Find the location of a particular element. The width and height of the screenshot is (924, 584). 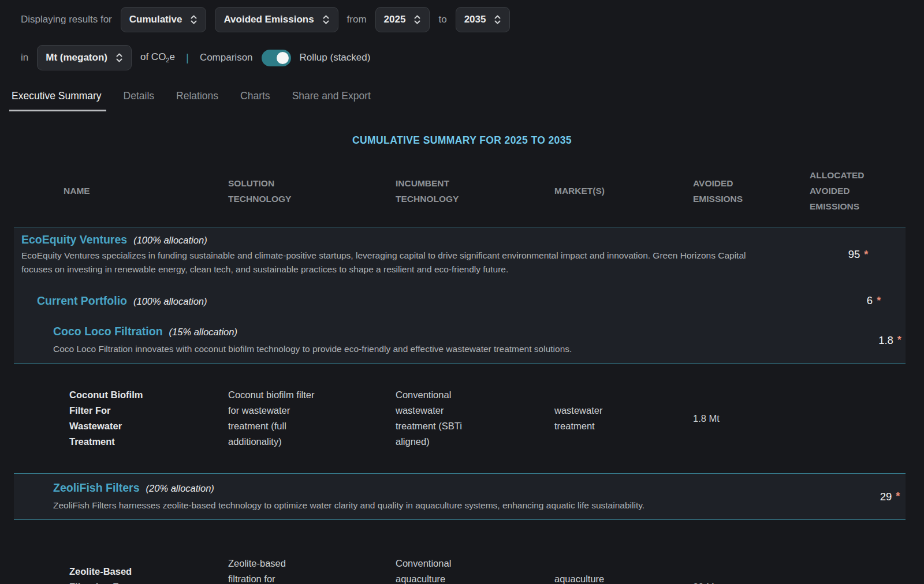

company-block: ZeoliFish Filters (20% allocation) Zeoli… is located at coordinates (460, 496).